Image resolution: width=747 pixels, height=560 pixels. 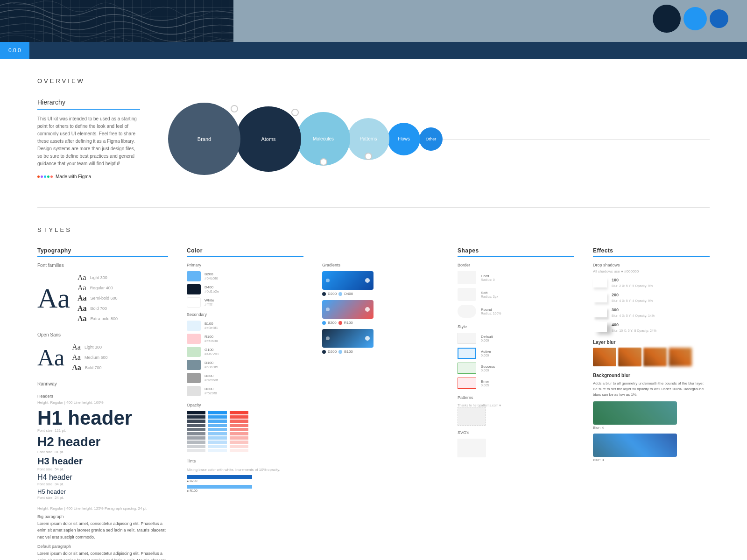 I want to click on bg-blur-row-2: Blur: 8, so click(x=651, y=448).